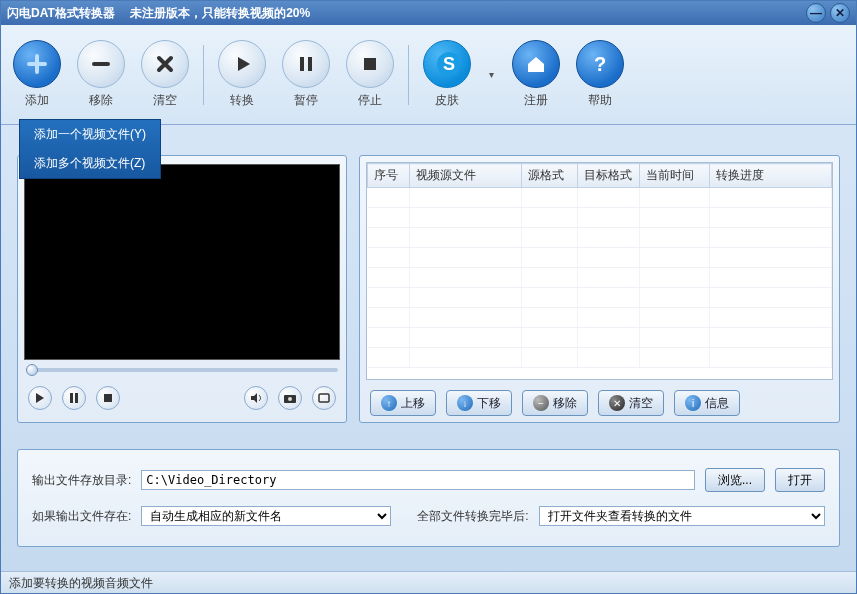 The height and width of the screenshot is (594, 857). I want to click on titlebar: 闪电DAT格式转换器 未注册版本，只能转换视频的20% — ✕, so click(428, 13).